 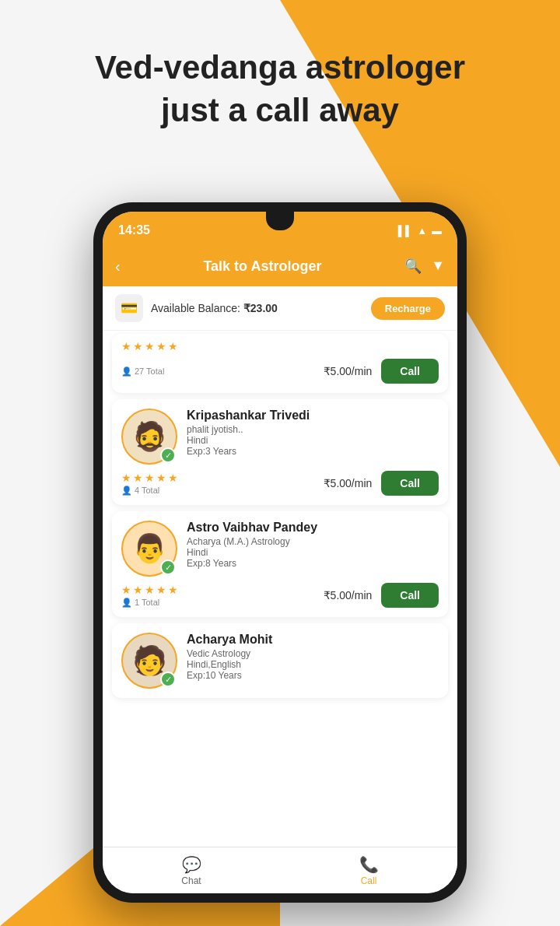 I want to click on wifi-icon: ▲, so click(x=422, y=230).